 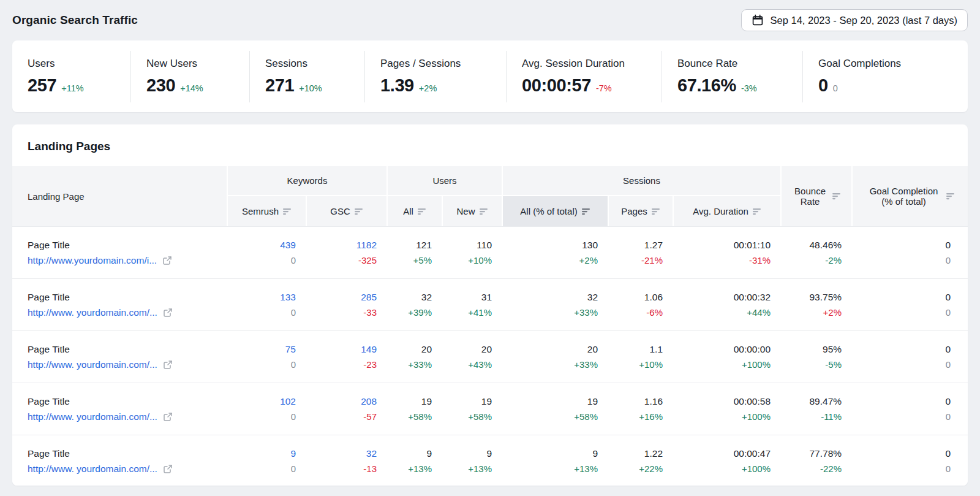 What do you see at coordinates (467, 245) in the screenshot?
I see `metric-value: 110` at bounding box center [467, 245].